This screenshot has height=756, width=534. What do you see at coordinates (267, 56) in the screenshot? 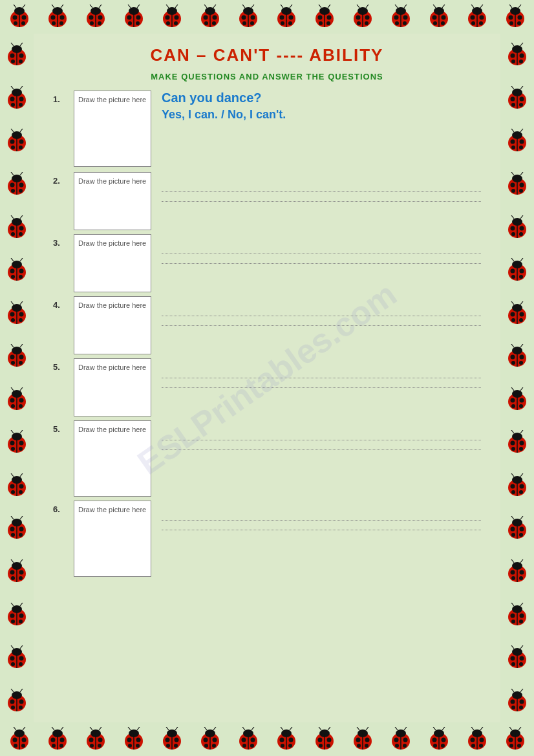
I see `page-title: CAN – CAN'T ---- ABILITY` at bounding box center [267, 56].